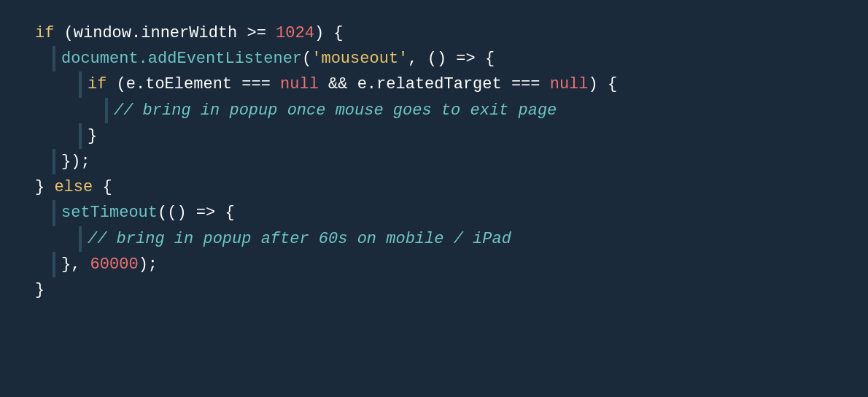 The height and width of the screenshot is (397, 868). Describe the element at coordinates (434, 34) in the screenshot. I see `code-line: if (window.innerWidth >= 1024) {` at that location.